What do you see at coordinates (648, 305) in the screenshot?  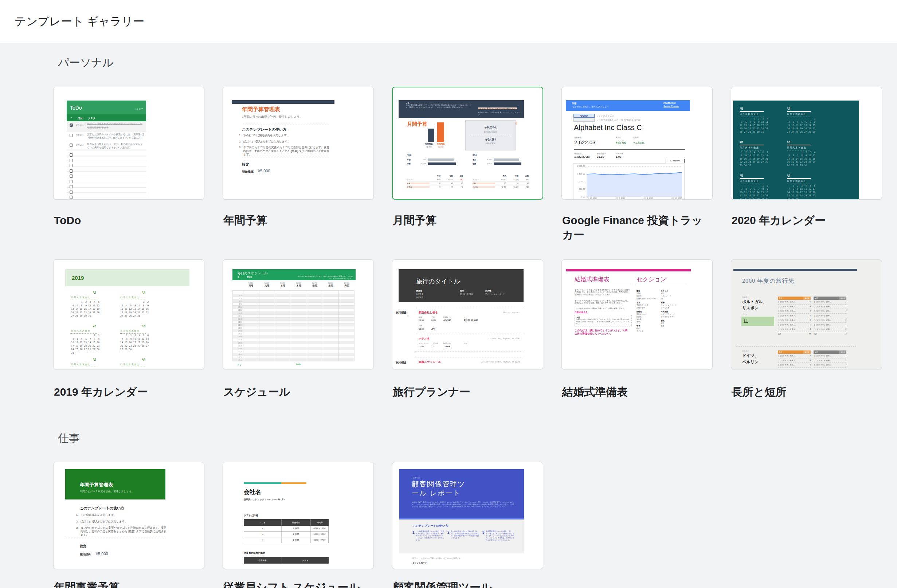 I see `wedding-item: 予算見積もり表` at bounding box center [648, 305].